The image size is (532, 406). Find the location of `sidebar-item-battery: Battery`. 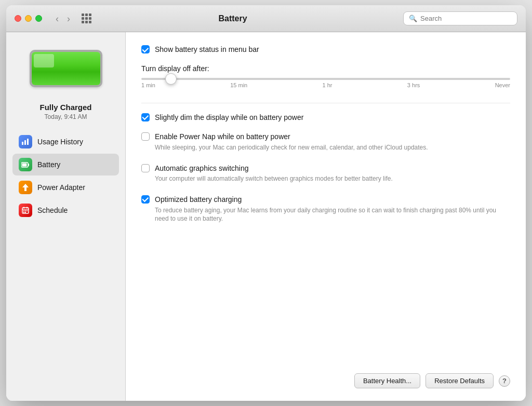

sidebar-item-battery: Battery is located at coordinates (65, 165).